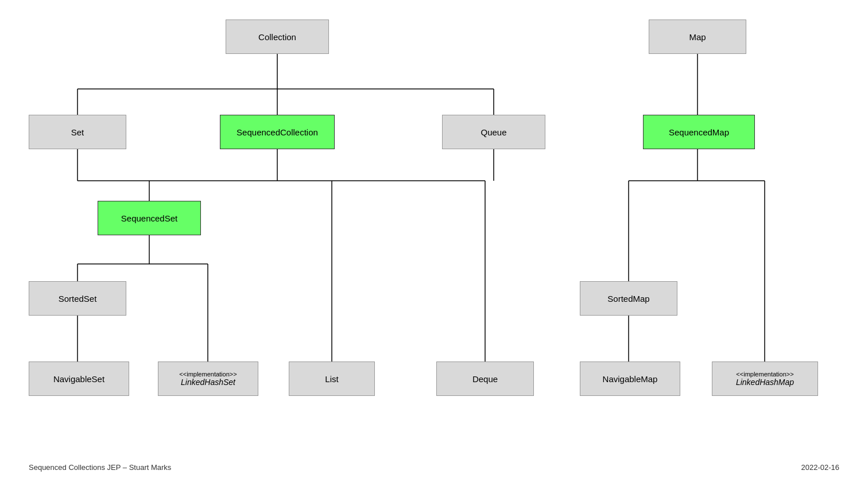  Describe the element at coordinates (629, 298) in the screenshot. I see `sorted-map-node: SortedMap` at that location.